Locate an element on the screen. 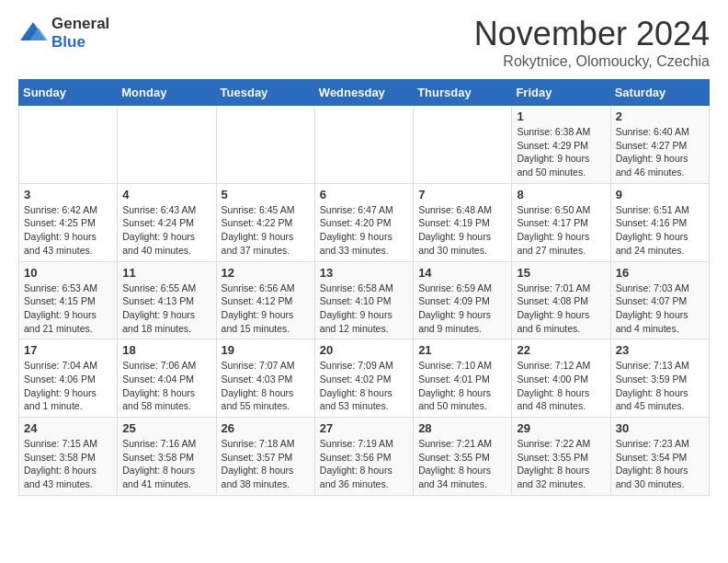  calendar-cell: 3Sunrise: 6:42 AM Sunset: 4:25 PM Daylig… is located at coordinates (68, 223).